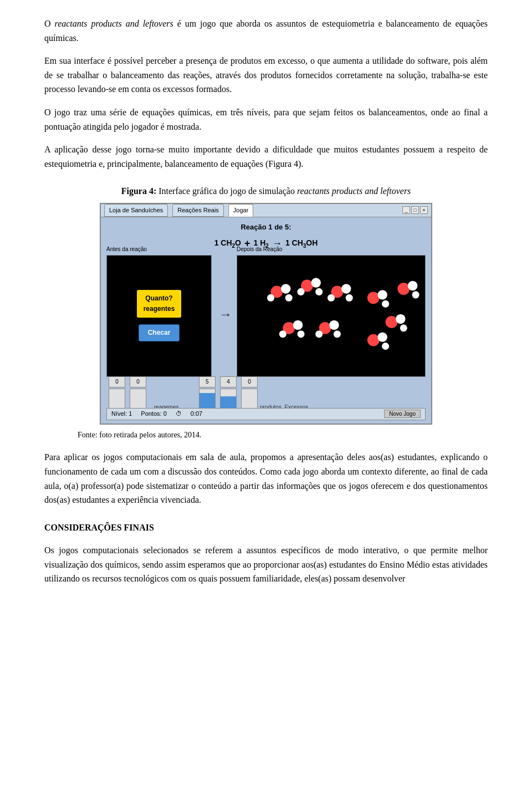 This screenshot has height=806, width=532. Describe the element at coordinates (138, 382) in the screenshot. I see `slider-h2-before-value: 0` at that location.